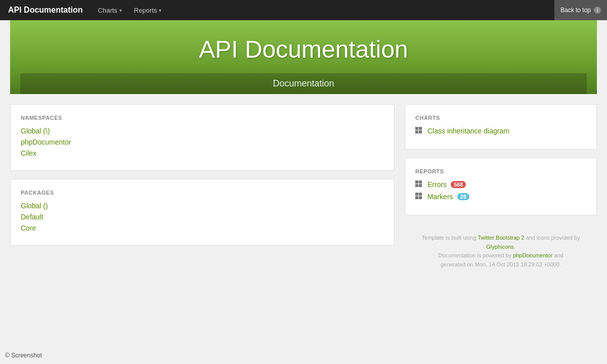  I want to click on navbar-nav: Charts ▾ Reports ▾, so click(130, 10).